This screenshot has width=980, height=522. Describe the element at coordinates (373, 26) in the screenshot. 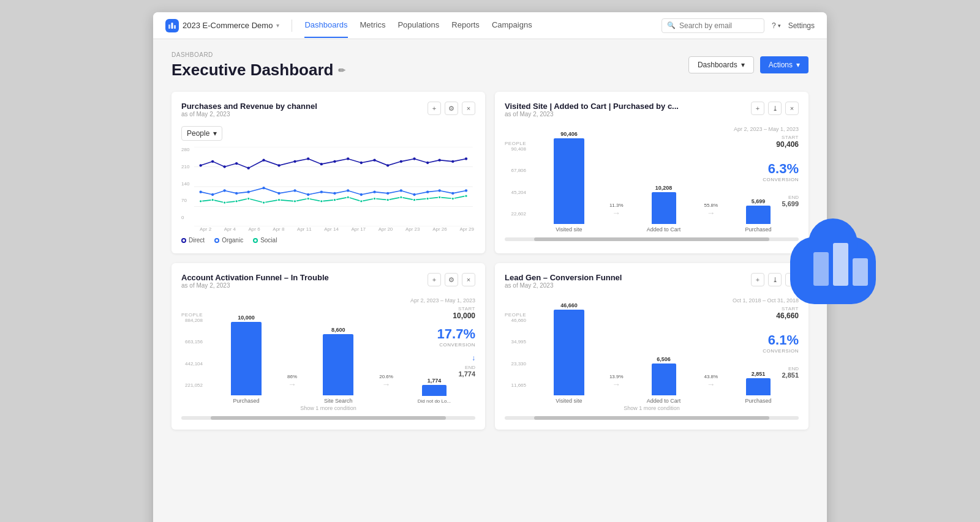

I see `nav-metrics: Metrics` at that location.